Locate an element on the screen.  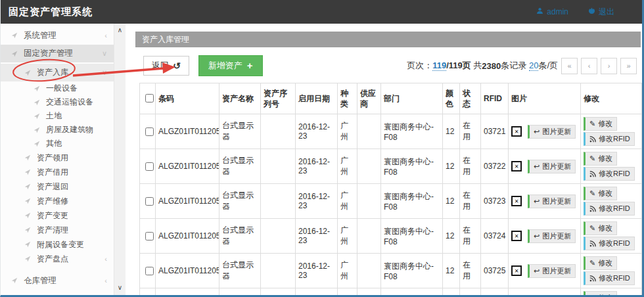
sidebar-item: 一般设备 is located at coordinates (63, 88).